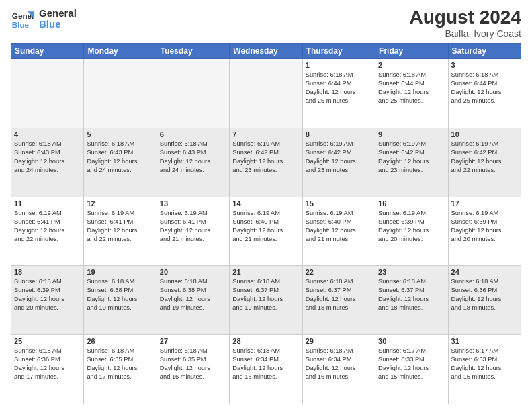  Describe the element at coordinates (44, 19) in the screenshot. I see `logo: General Blue General Blue` at that location.